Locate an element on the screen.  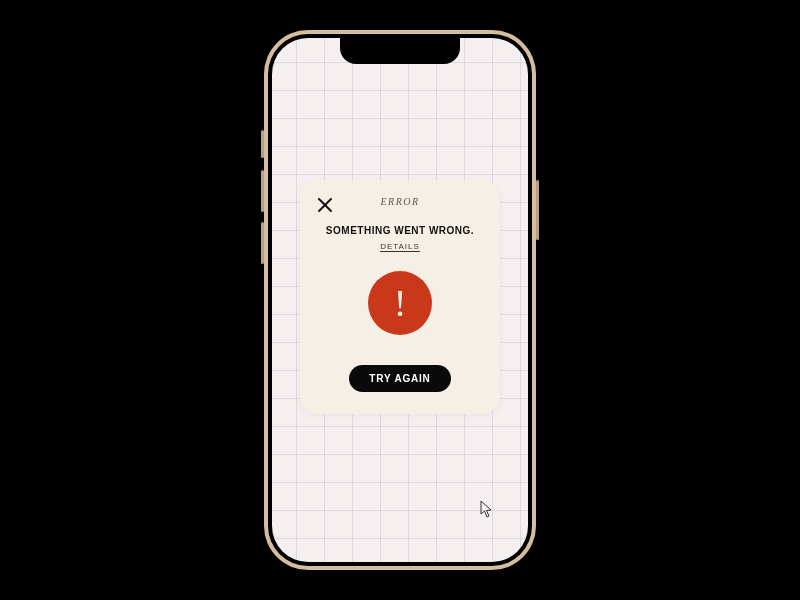
phone-notch is located at coordinates (400, 51).